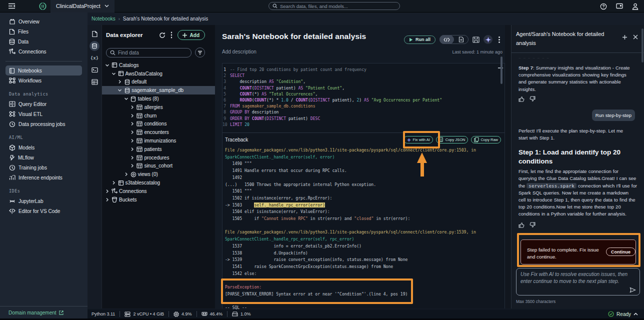  What do you see at coordinates (158, 82) in the screenshot?
I see `tree-item-default: default` at bounding box center [158, 82].